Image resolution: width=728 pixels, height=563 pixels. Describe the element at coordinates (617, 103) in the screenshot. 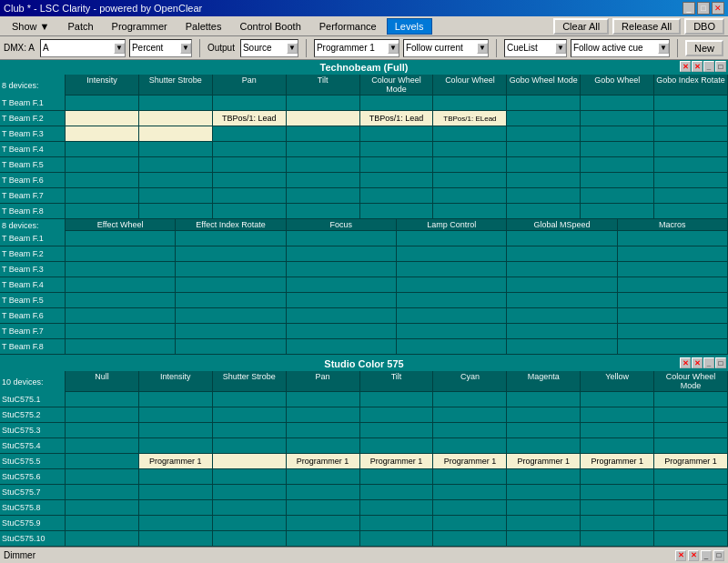

I see `tb-f1-c8` at that location.